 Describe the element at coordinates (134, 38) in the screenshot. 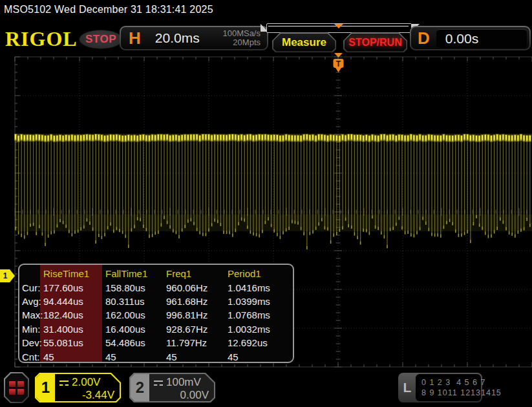

I see `horizontal-label: H` at that location.